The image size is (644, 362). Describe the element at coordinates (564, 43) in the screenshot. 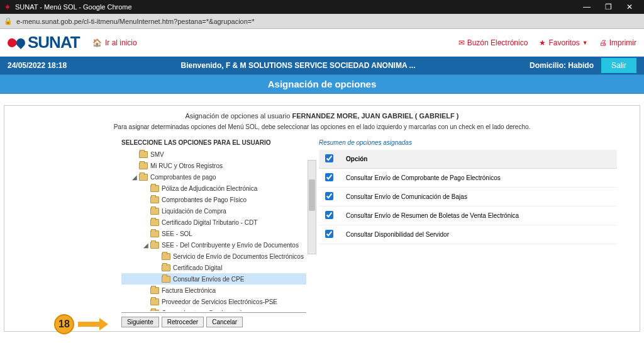

I see `favorites-label: Favoritos` at that location.